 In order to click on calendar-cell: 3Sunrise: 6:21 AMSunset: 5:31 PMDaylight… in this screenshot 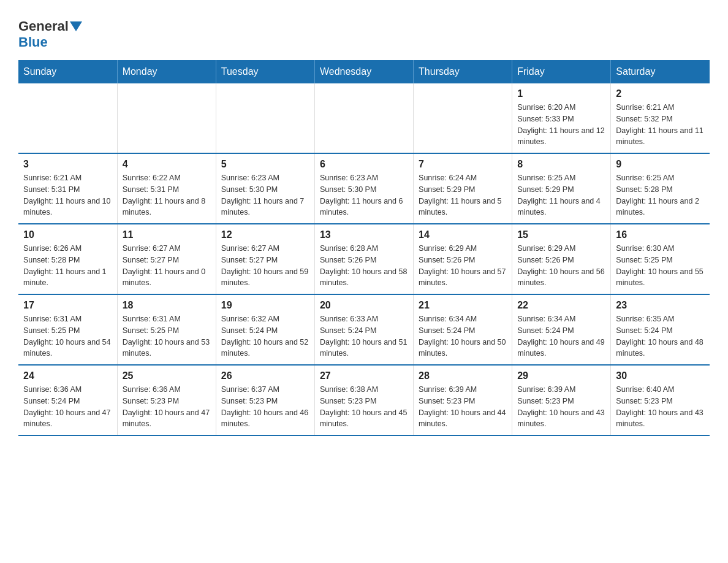, I will do `click(67, 189)`.